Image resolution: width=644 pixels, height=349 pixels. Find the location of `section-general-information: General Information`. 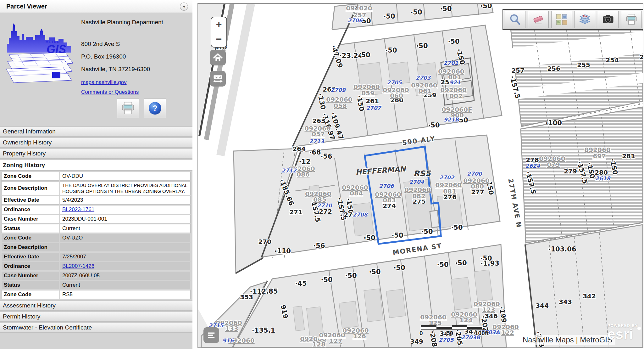

section-general-information: General Information is located at coordinates (96, 132).